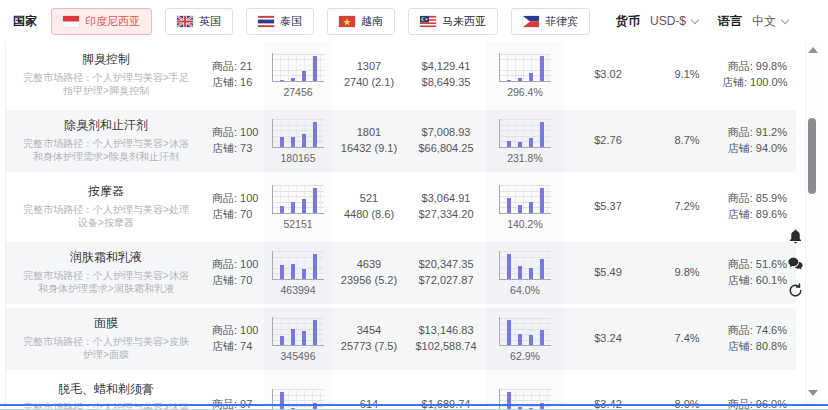  Describe the element at coordinates (446, 207) in the screenshot. I see `revenue-cell: $3,064.91 $27,334.20` at that location.